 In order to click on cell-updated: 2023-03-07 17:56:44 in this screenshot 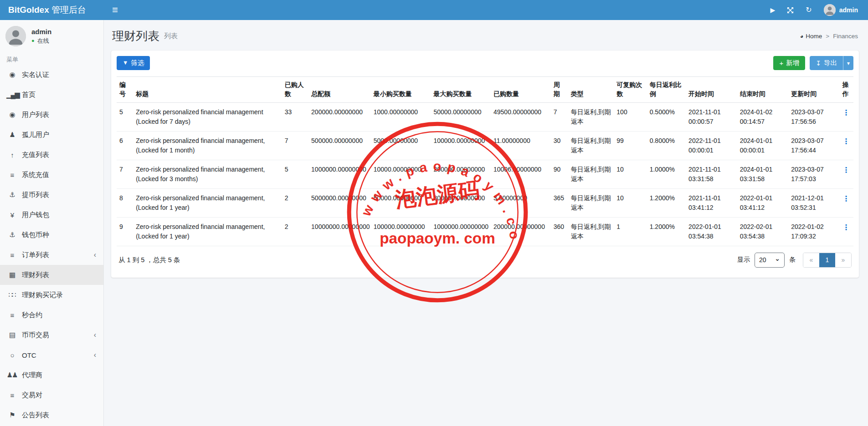, I will do `click(814, 146)`.